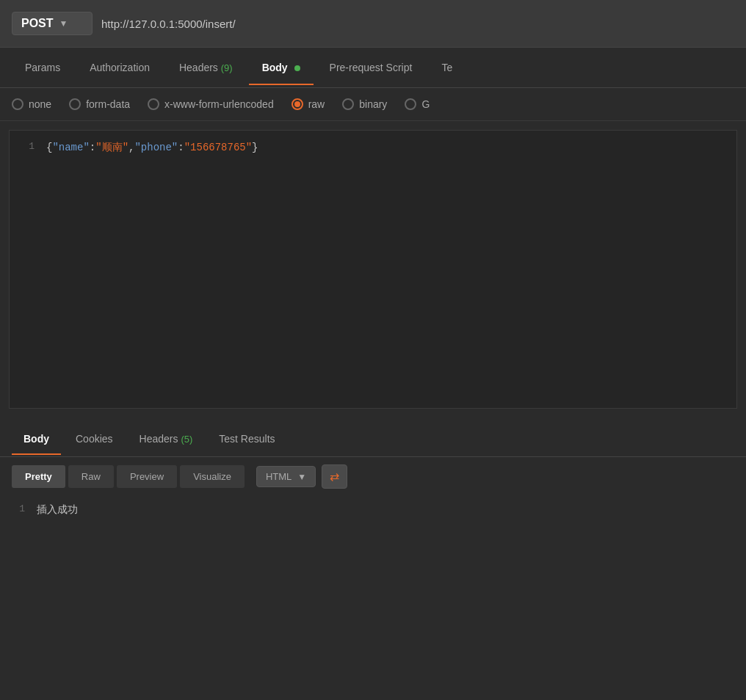 The width and height of the screenshot is (746, 700). What do you see at coordinates (335, 477) in the screenshot?
I see `wrap-button: ⇄` at bounding box center [335, 477].